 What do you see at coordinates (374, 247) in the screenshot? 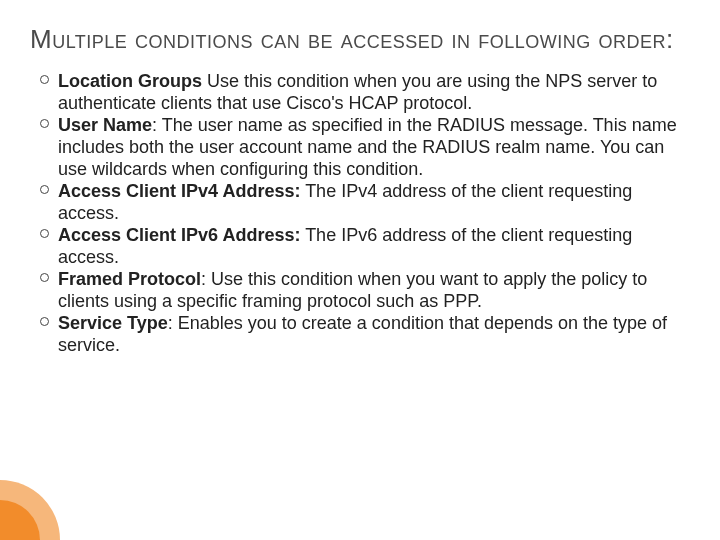
I see `list-item-text: Access Client IPv6 Address: The IPv6 add…` at bounding box center [374, 247].